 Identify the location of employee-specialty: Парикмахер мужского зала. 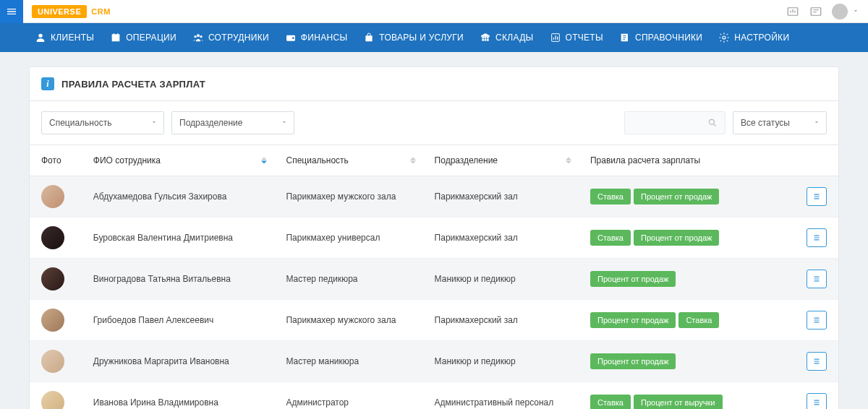
(349, 197).